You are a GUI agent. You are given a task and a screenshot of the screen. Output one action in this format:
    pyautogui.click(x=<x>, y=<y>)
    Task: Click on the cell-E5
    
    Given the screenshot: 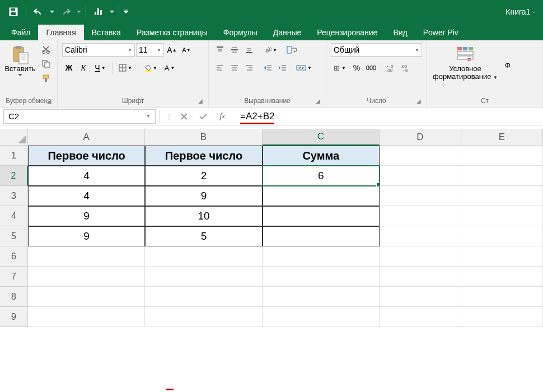 What is the action you would take?
    pyautogui.click(x=502, y=236)
    